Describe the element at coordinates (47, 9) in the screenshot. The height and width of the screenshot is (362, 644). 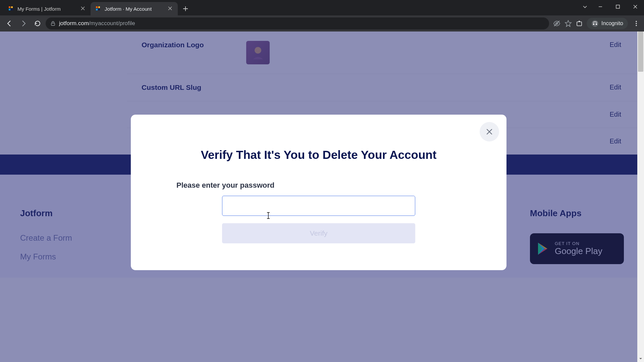
I see `tab-1: My Forms | Jotform` at that location.